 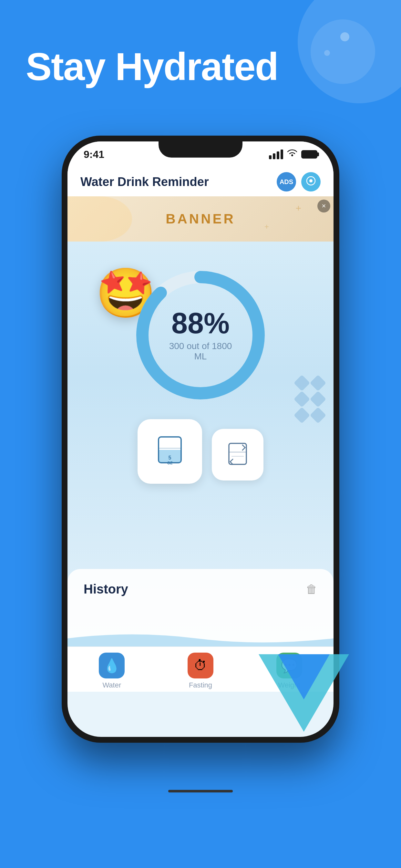 I want to click on settings-icon, so click(x=311, y=182).